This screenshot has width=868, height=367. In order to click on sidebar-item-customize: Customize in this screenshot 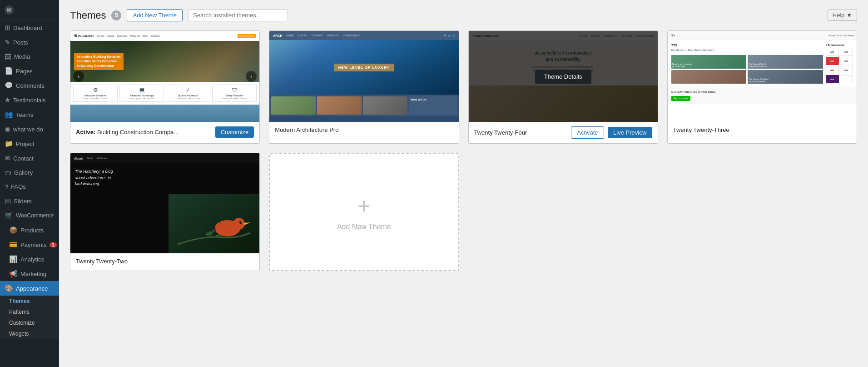, I will do `click(30, 323)`.